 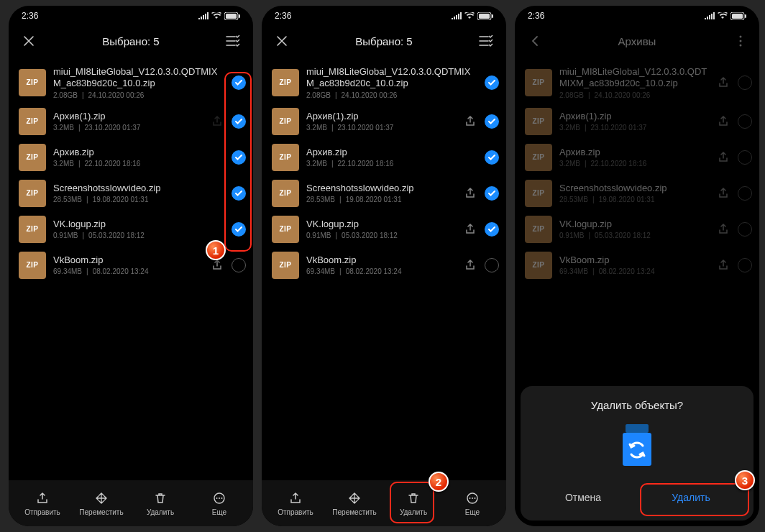 What do you see at coordinates (637, 453) in the screenshot?
I see `delete-confirm-dialog: Удалить объекты? Отмена Удалить` at bounding box center [637, 453].